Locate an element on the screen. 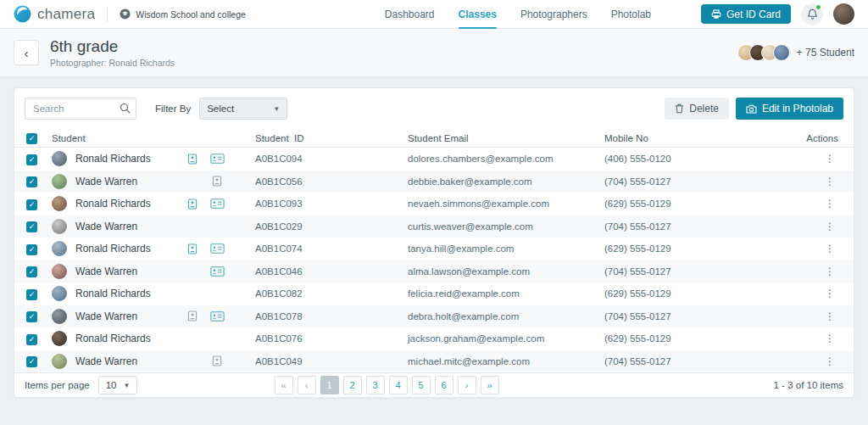 This screenshot has height=425, width=868. page-subtitle: Photographer: Ronald Richards is located at coordinates (112, 63).